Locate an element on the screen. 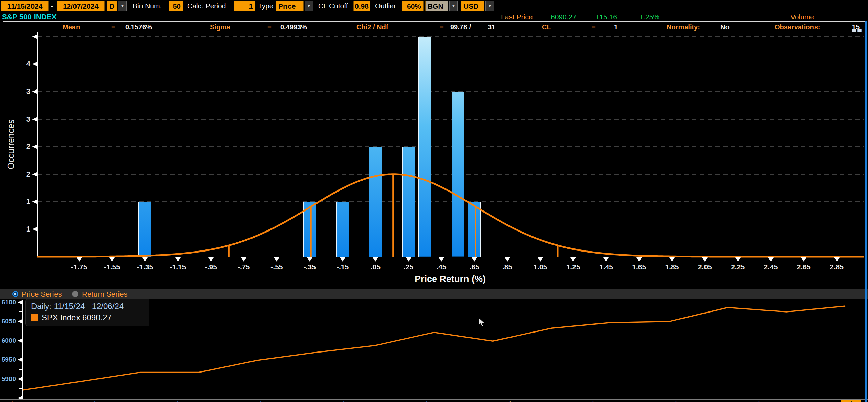 The width and height of the screenshot is (868, 402). x-axis-title: Price Return (%) is located at coordinates (450, 279).